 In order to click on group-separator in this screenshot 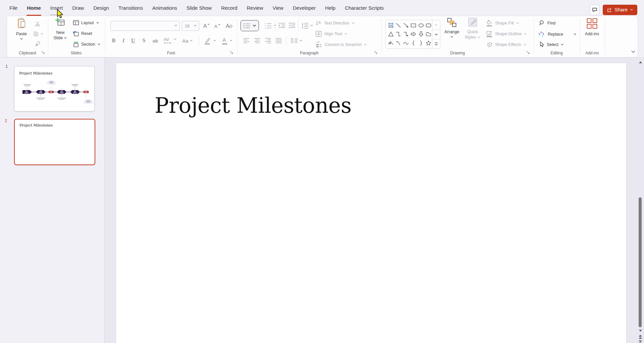, I will do `click(605, 36)`.